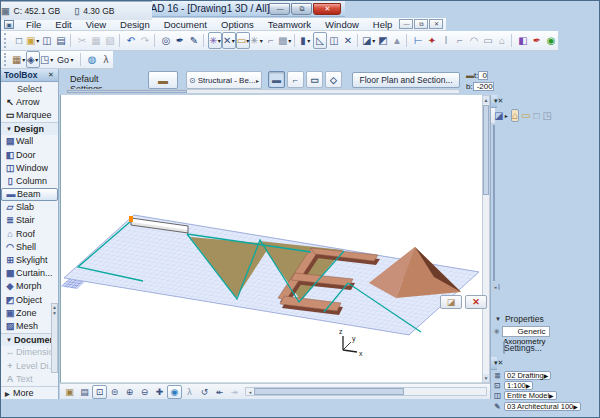 This screenshot has height=418, width=600. What do you see at coordinates (30, 392) in the screenshot?
I see `toolbox-more-row: ▶ More` at bounding box center [30, 392].